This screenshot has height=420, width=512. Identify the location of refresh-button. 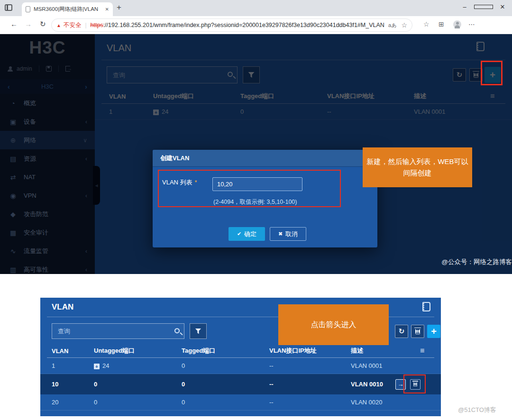
(402, 331).